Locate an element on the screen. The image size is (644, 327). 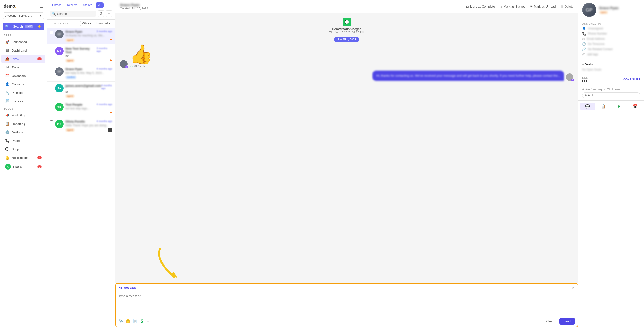
marketing-icon: 📣 is located at coordinates (8, 116).